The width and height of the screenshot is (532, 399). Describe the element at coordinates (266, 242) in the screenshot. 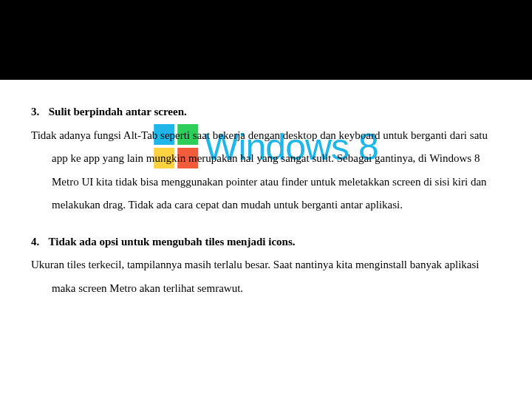

I see `list-item-heading: 4. Tidak ada opsi untuk mengubah tiles m…` at that location.